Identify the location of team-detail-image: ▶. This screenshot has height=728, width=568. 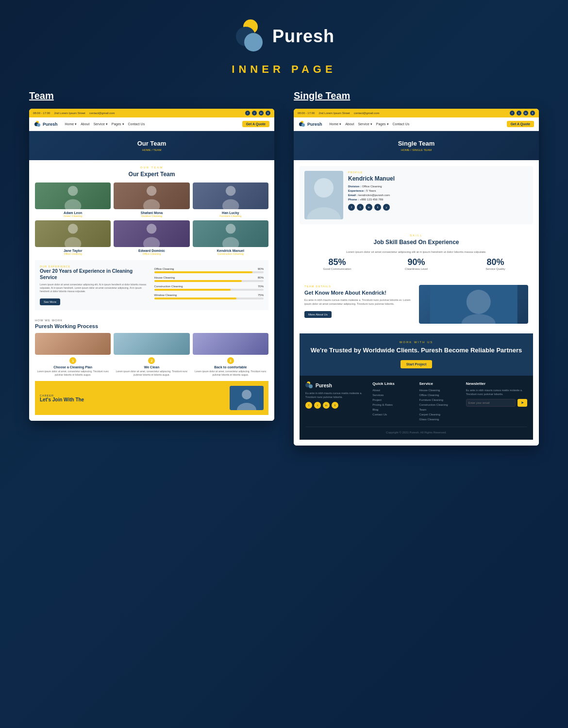
(474, 304).